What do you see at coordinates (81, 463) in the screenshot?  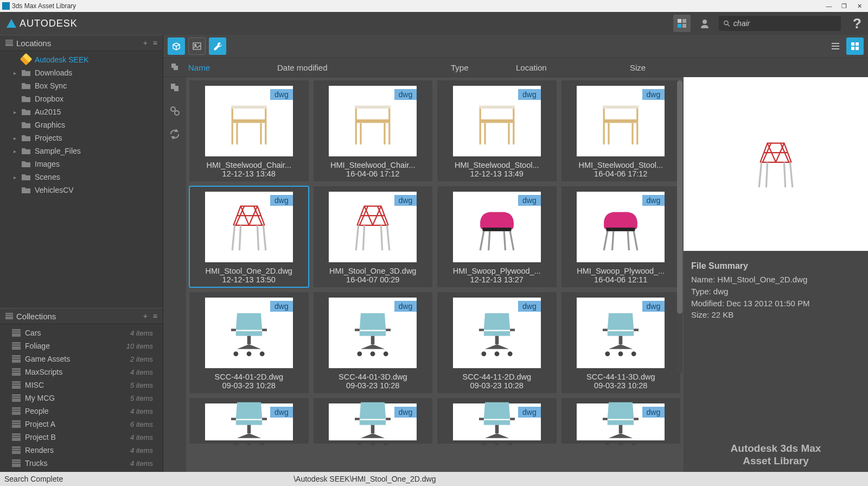 I see `collection-item-trucks: Trucks4 items` at bounding box center [81, 463].